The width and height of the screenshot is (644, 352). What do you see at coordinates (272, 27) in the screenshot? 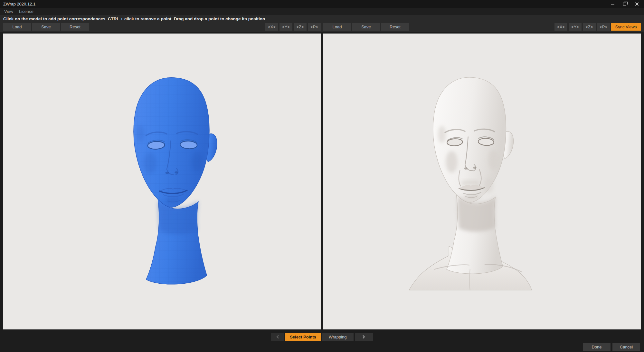
I see `left-axis-x-button: >X<` at bounding box center [272, 27].